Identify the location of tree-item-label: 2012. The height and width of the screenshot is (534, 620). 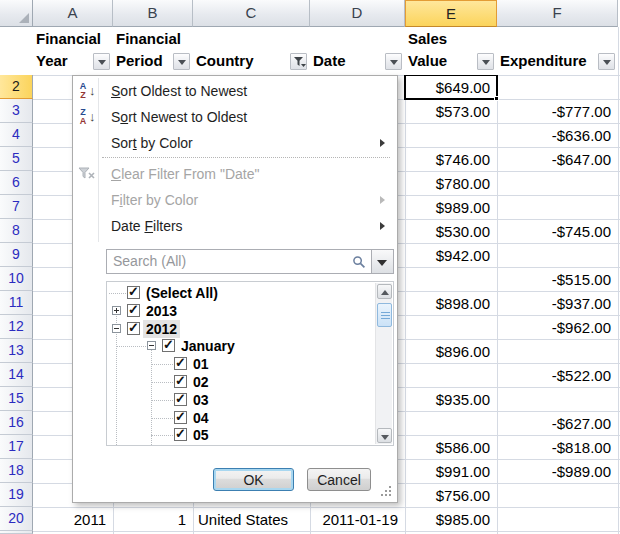
(162, 329).